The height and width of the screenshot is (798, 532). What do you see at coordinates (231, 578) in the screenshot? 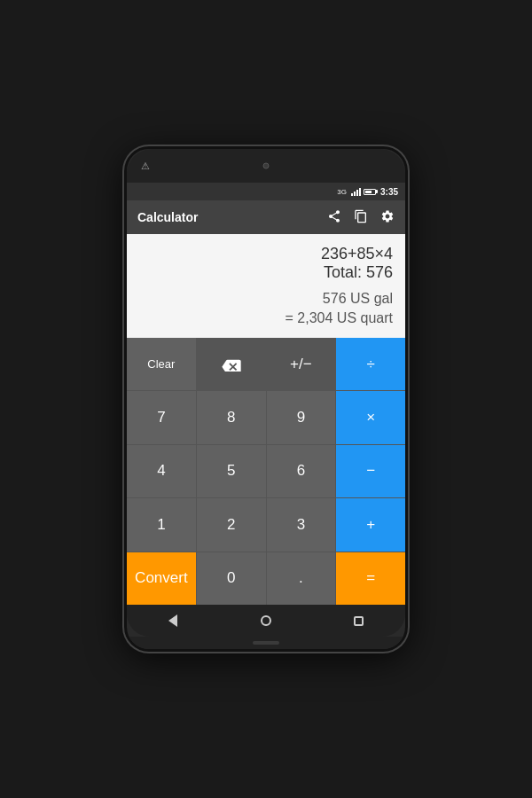
I see `key-0: 0` at bounding box center [231, 578].